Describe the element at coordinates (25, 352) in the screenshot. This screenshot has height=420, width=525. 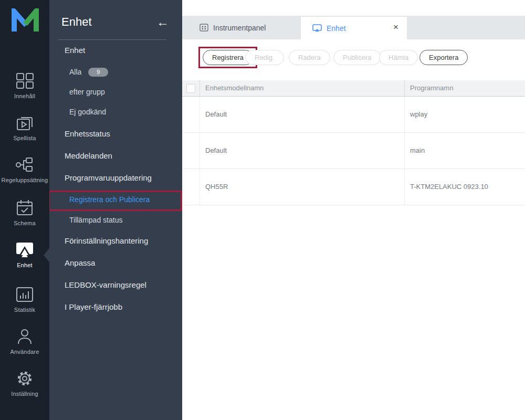
I see `rail-item-label: Användare` at that location.